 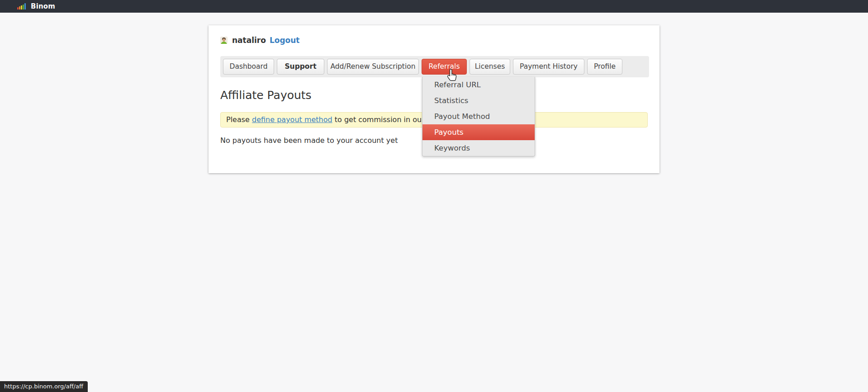 I want to click on menu-item-payout-method: Payout Method, so click(x=479, y=117).